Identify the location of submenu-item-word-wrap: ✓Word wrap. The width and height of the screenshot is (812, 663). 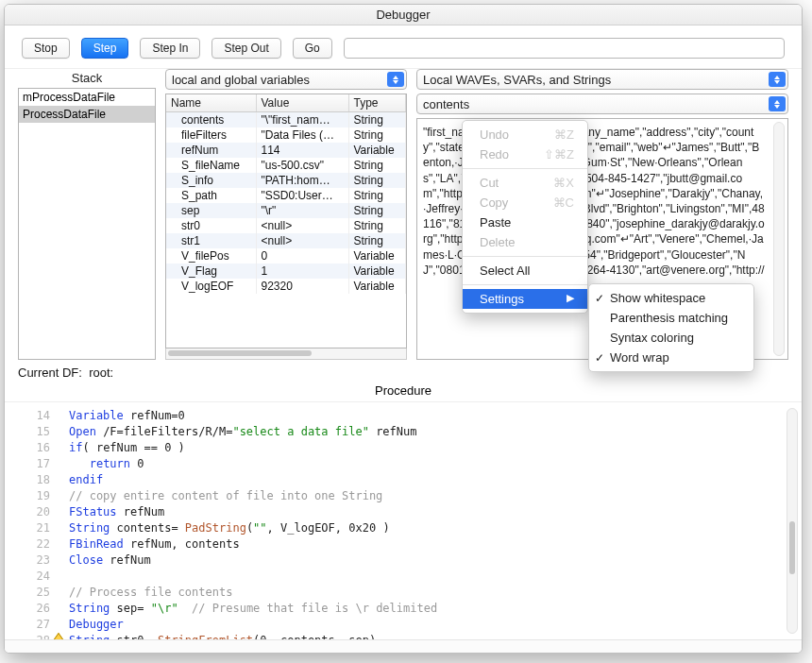
(671, 357).